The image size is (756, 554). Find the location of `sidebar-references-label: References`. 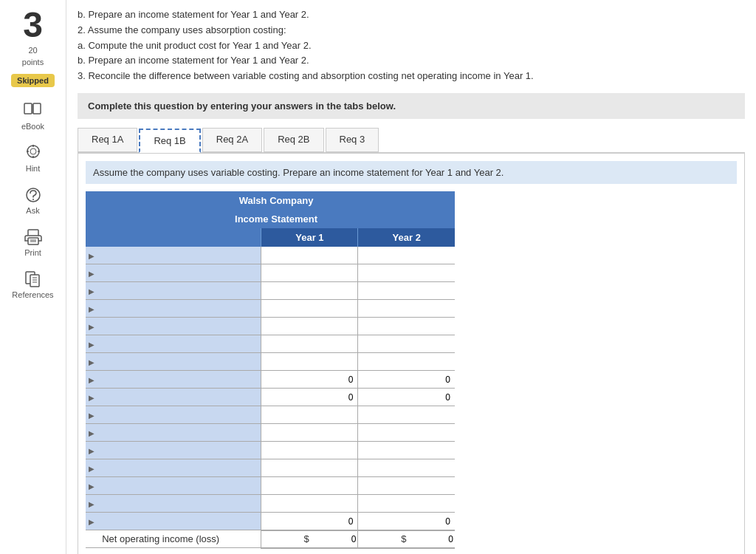

sidebar-references-label: References is located at coordinates (32, 295).